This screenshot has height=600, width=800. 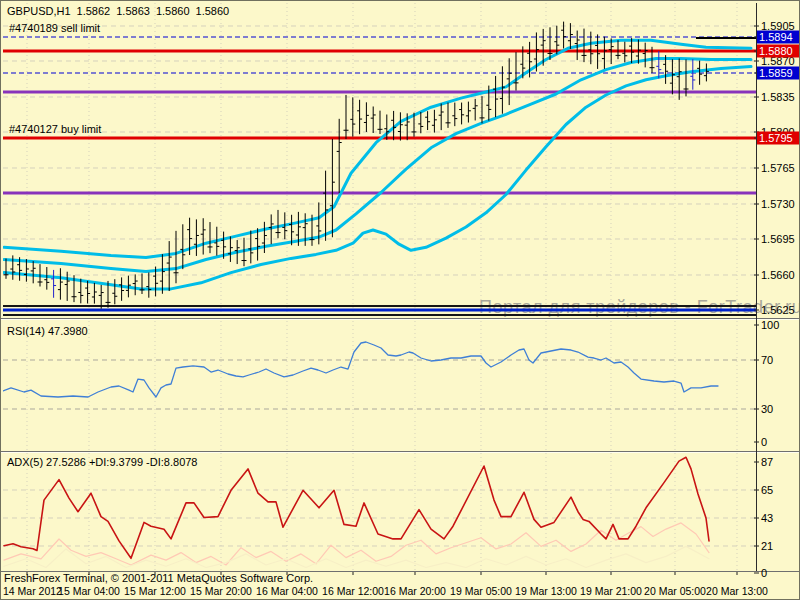 What do you see at coordinates (778, 52) in the screenshot?
I see `price-badge-red: 1.5880` at bounding box center [778, 52].